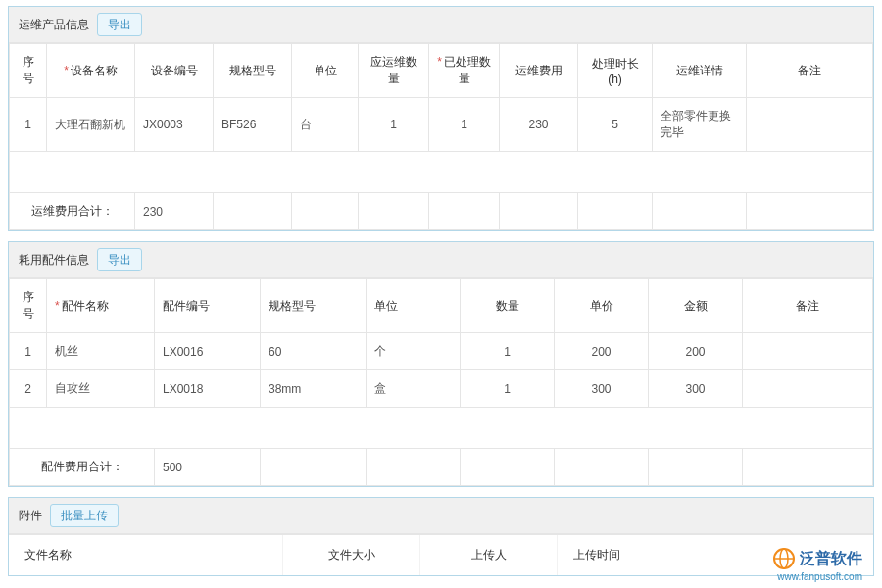 This screenshot has height=588, width=882. I want to click on panel-title: 耗用配件信息, so click(54, 261).